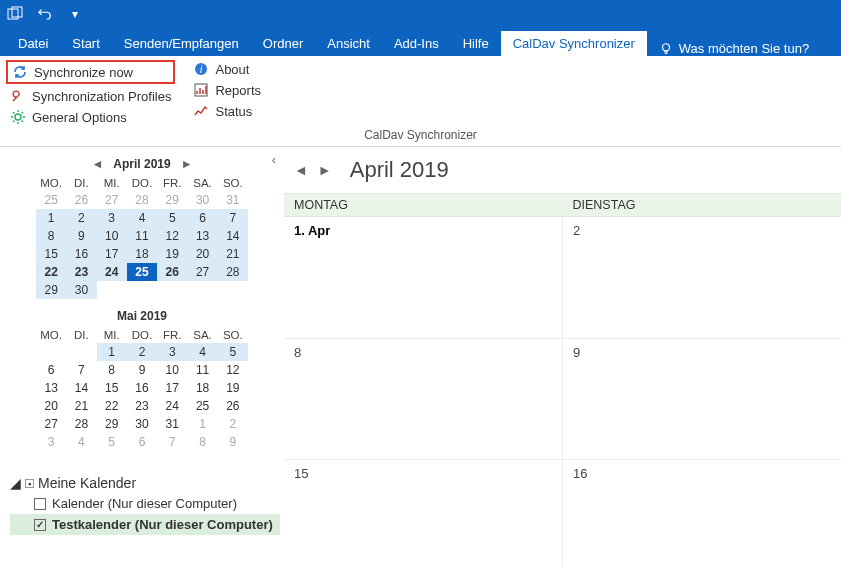  What do you see at coordinates (476, 44) in the screenshot?
I see `tab-hilfe: Hilfe` at bounding box center [476, 44].